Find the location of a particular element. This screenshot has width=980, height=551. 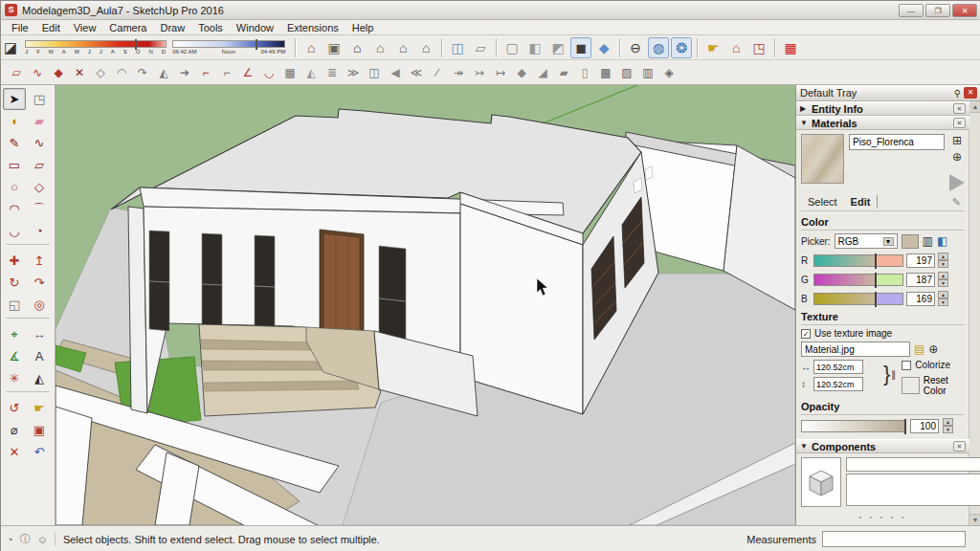

reset-color-swatch is located at coordinates (910, 386).